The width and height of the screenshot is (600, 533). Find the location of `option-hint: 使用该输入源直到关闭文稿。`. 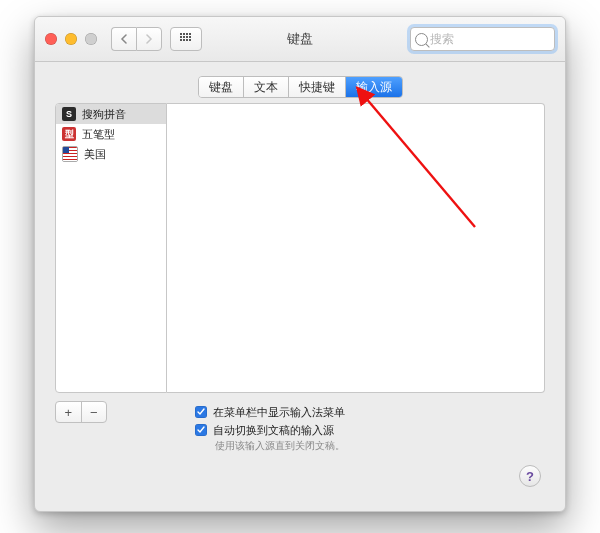

option-hint: 使用该输入源直到关闭文稿。 is located at coordinates (280, 446).